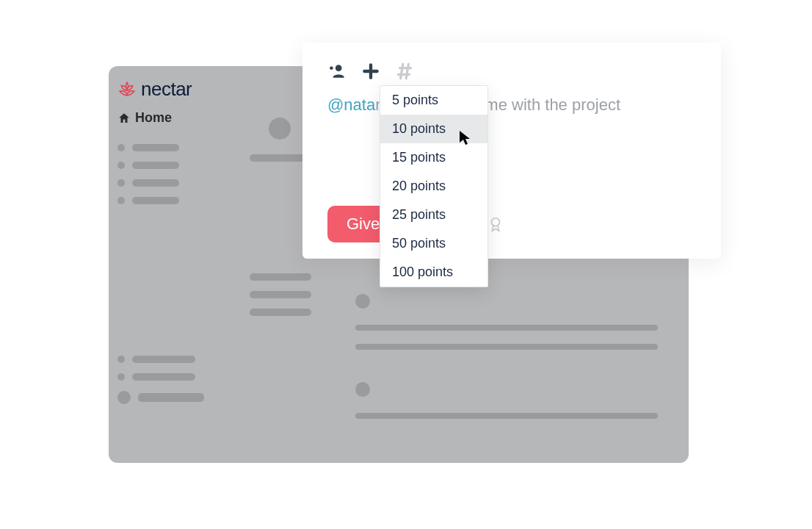  What do you see at coordinates (434, 100) in the screenshot?
I see `points-option: 5 points` at bounding box center [434, 100].